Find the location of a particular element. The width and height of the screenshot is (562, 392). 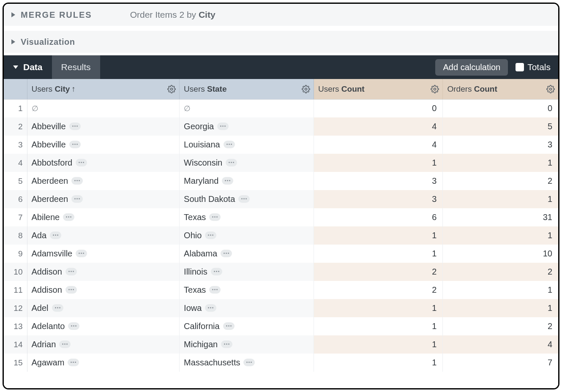

cell-city: Ada is located at coordinates (103, 236).